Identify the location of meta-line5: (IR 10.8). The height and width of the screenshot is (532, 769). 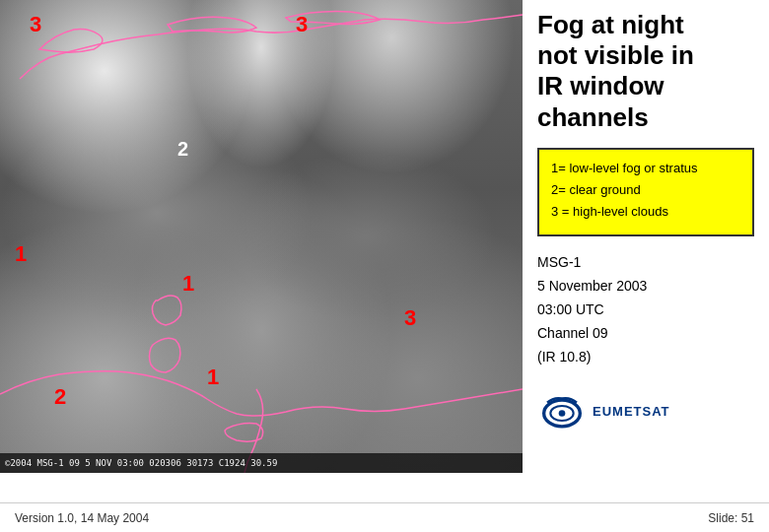
(646, 358).